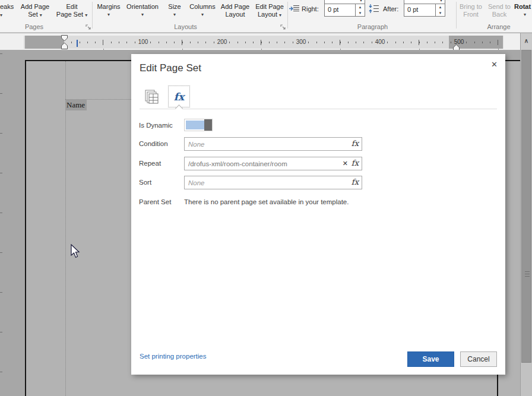  Describe the element at coordinates (173, 356) in the screenshot. I see `set-printing-properties-link: Set printing properties` at that location.